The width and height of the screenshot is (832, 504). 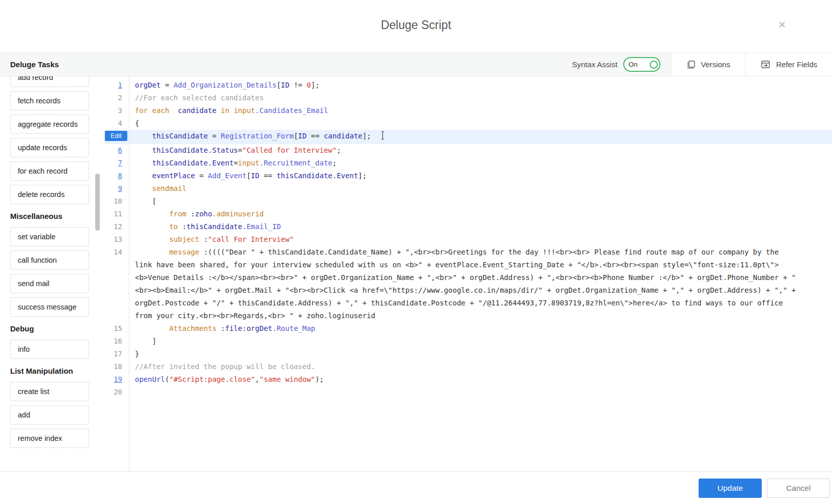 What do you see at coordinates (463, 98) in the screenshot?
I see `code-text-2: //For each selected candidates` at bounding box center [463, 98].